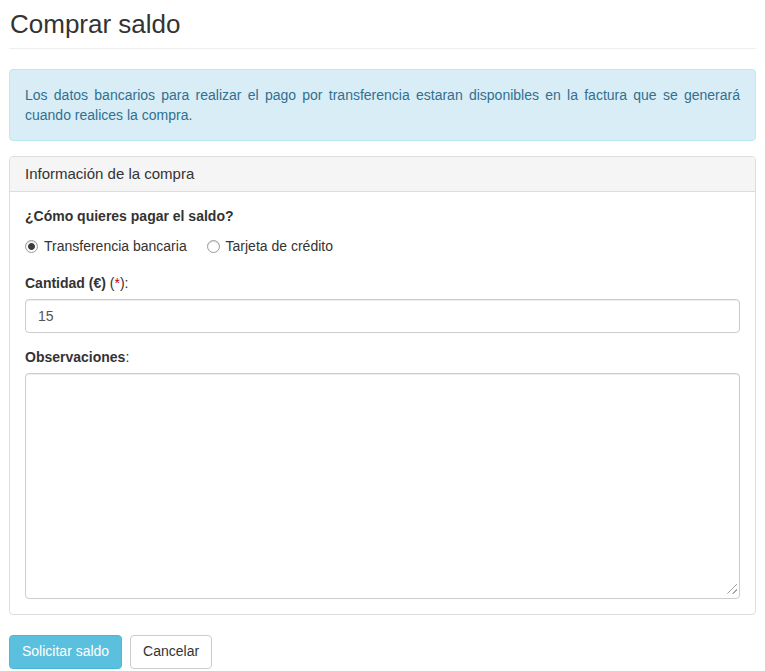 The height and width of the screenshot is (671, 765). I want to click on transferencia-radio, so click(32, 246).